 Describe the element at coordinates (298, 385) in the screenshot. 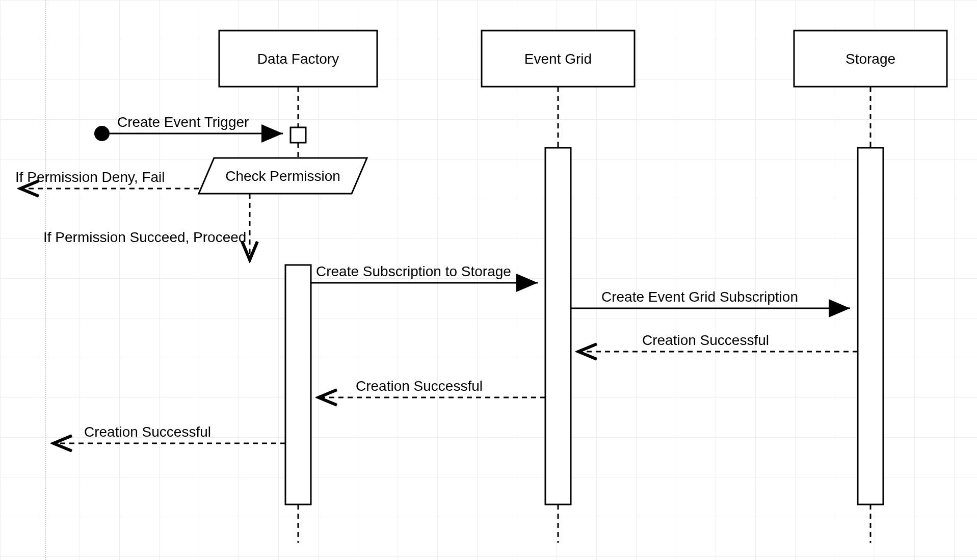

I see `activation-data-factory` at that location.